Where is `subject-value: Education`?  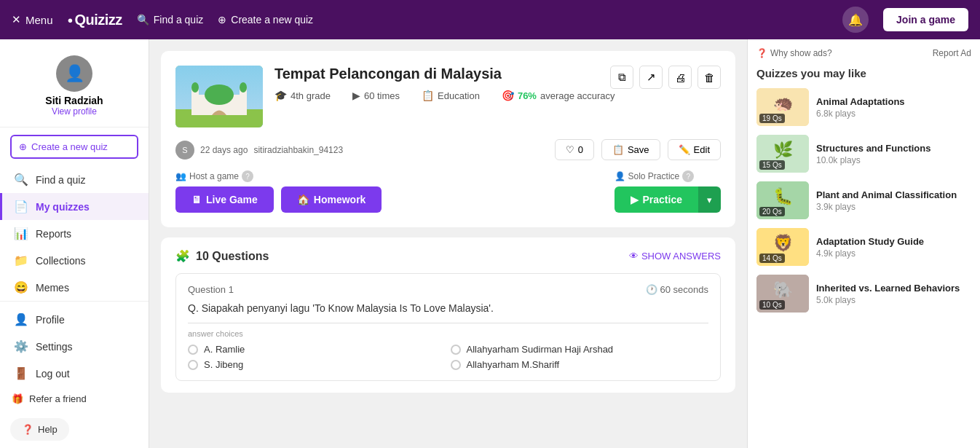 subject-value: Education is located at coordinates (459, 96).